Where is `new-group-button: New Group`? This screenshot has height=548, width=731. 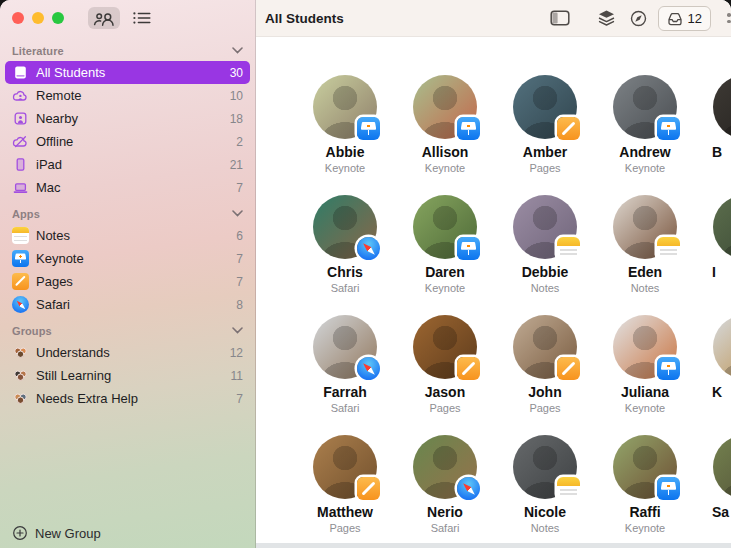
new-group-button: New Group is located at coordinates (56, 533).